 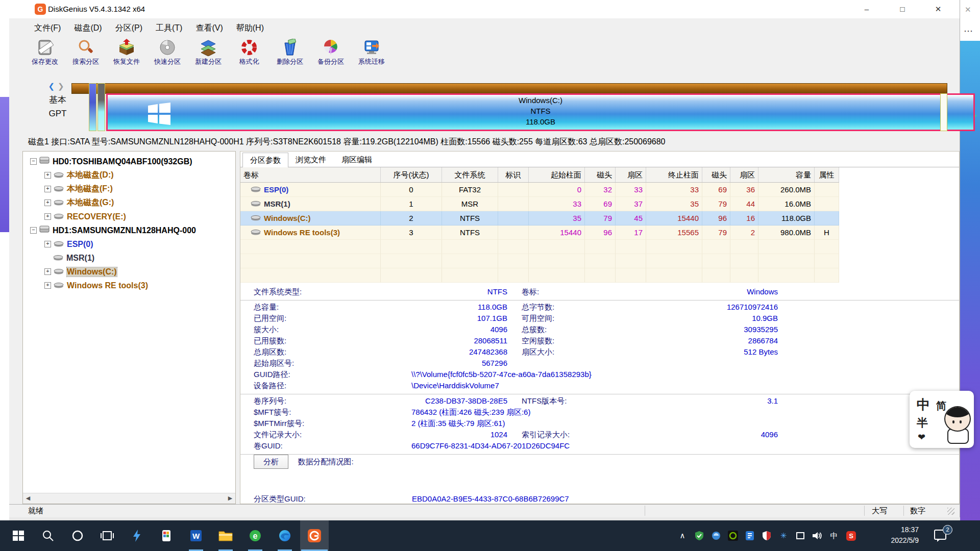 I want to click on disk-strip, so click(x=509, y=89).